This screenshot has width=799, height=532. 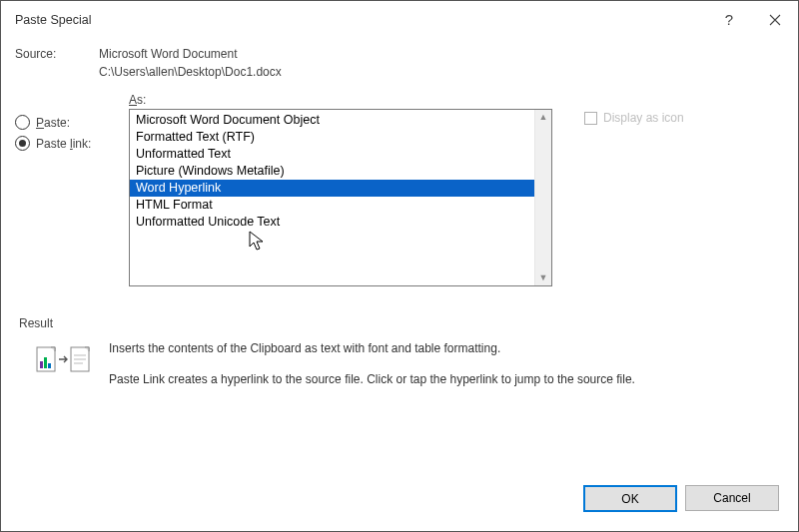 I want to click on close-button, so click(x=775, y=20).